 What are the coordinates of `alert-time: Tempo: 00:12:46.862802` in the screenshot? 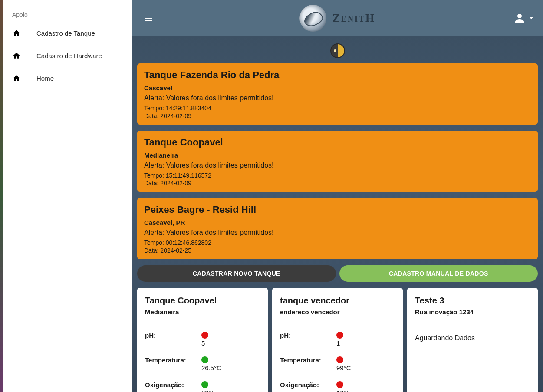 It's located at (338, 243).